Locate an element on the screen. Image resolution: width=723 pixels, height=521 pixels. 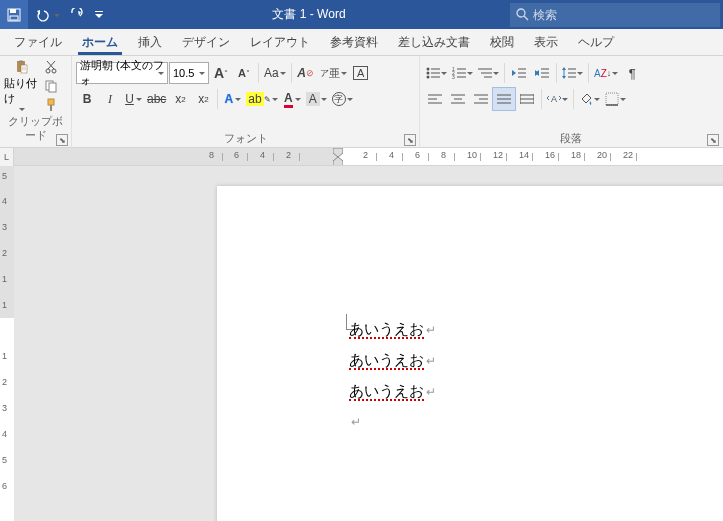
ruler-vertical: 543211123456 is located at coordinates (7, 344).